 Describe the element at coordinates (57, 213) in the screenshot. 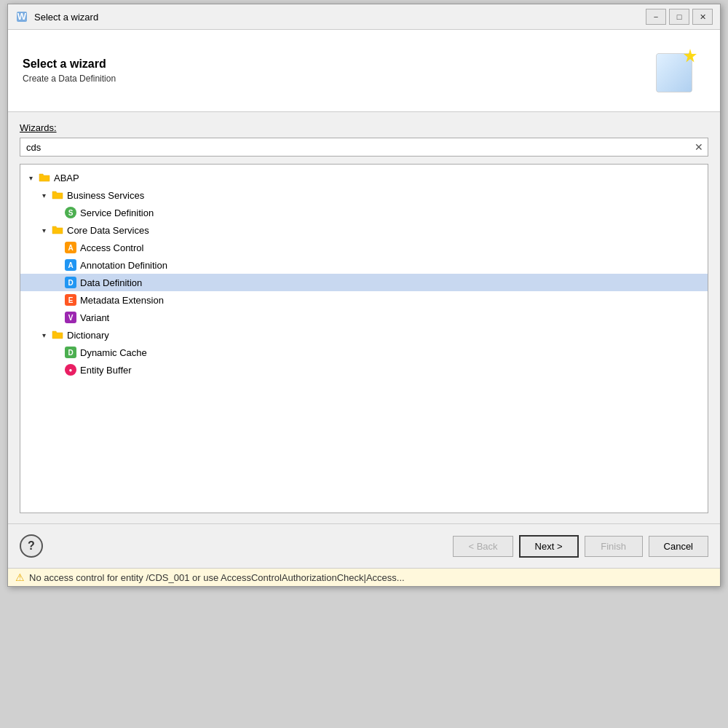

I see `toggle-service-definition` at that location.